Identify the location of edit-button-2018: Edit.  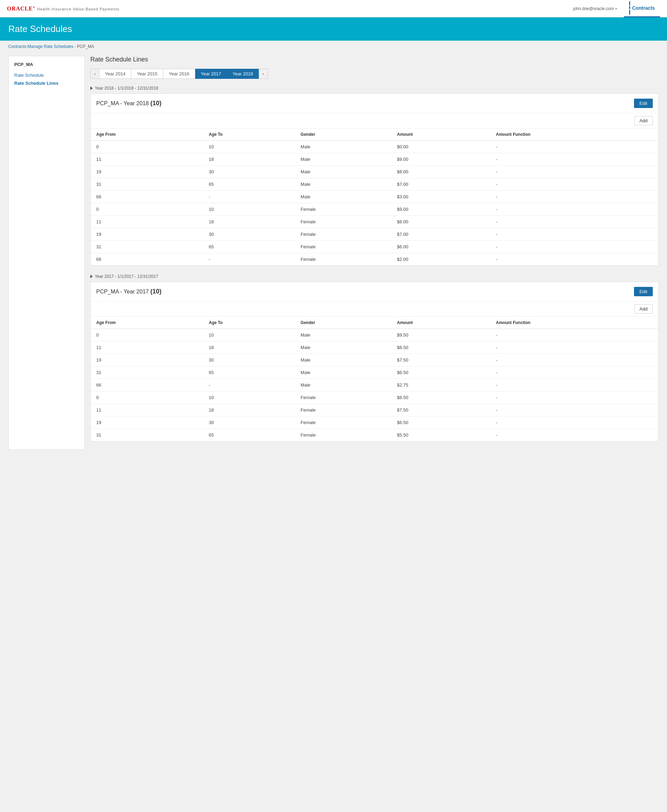
(643, 103).